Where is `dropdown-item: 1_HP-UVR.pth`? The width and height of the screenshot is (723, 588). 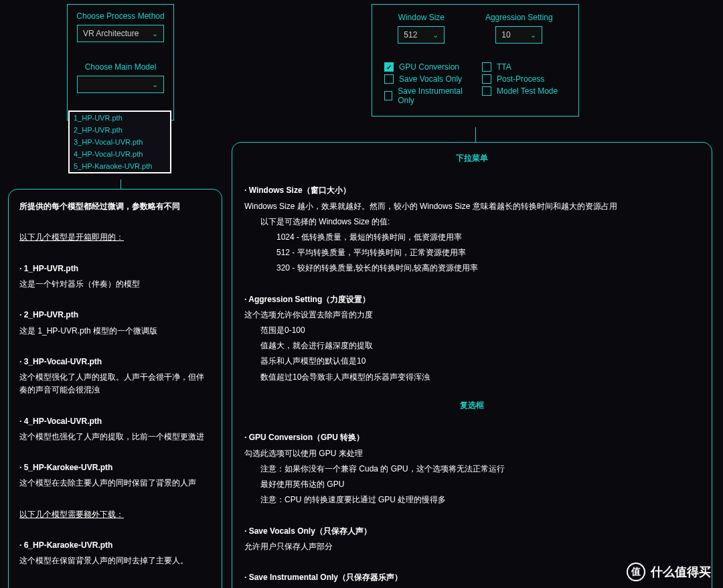 dropdown-item: 1_HP-UVR.pth is located at coordinates (120, 118).